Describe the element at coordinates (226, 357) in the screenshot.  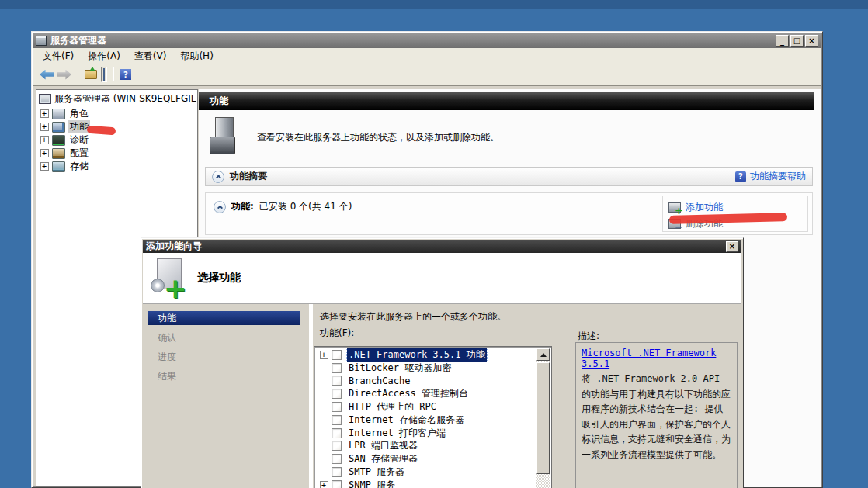
I see `wizard-step: 进度` at that location.